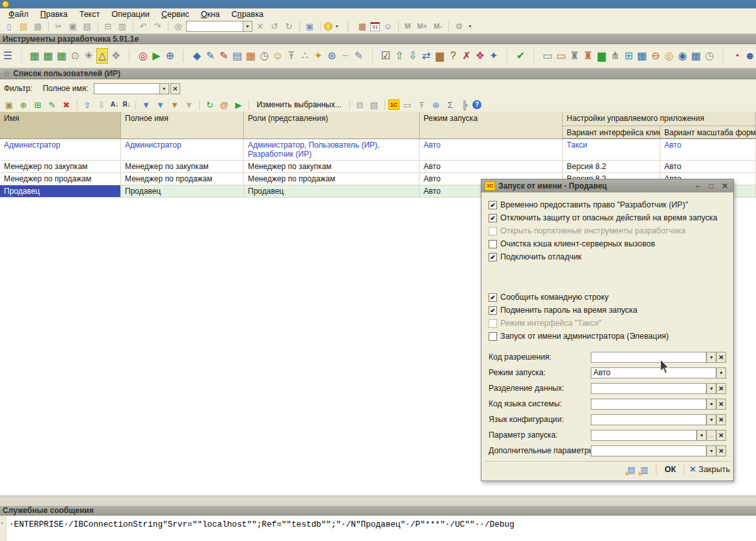 The height and width of the screenshot is (541, 756). I want to click on info-icon: i, so click(328, 26).